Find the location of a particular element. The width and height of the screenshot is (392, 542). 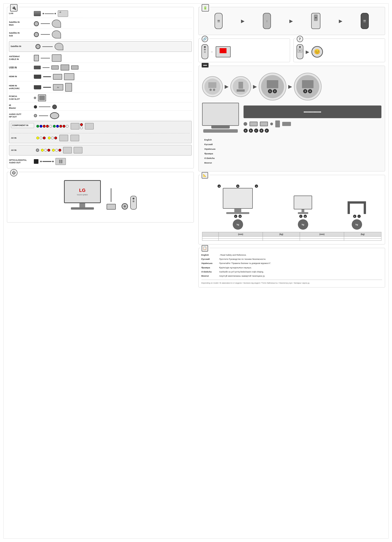

stand-assembly-section: ▶ ▶ is located at coordinates (292, 119).